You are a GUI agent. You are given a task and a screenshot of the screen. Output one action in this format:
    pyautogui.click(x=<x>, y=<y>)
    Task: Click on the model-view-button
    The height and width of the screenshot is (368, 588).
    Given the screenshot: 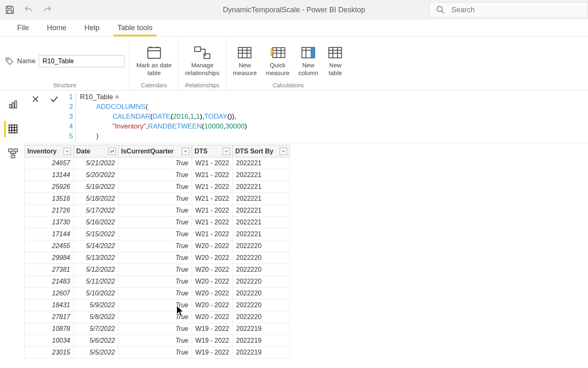 What is the action you would take?
    pyautogui.click(x=12, y=153)
    